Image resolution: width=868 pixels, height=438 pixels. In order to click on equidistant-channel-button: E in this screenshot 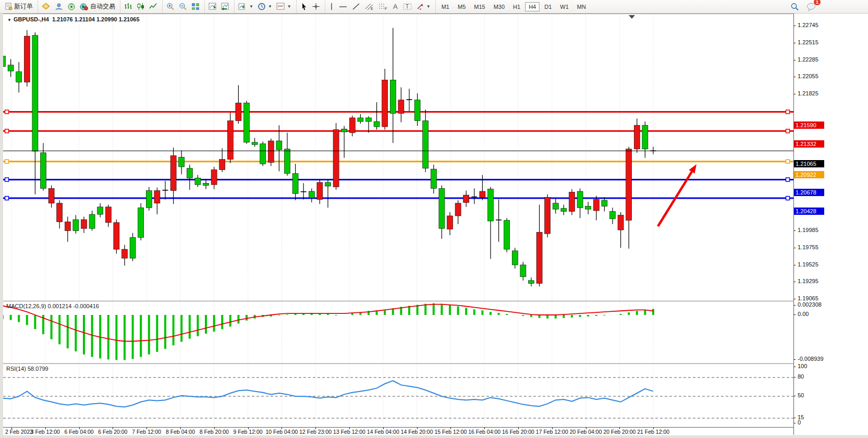, I will do `click(369, 7)`.